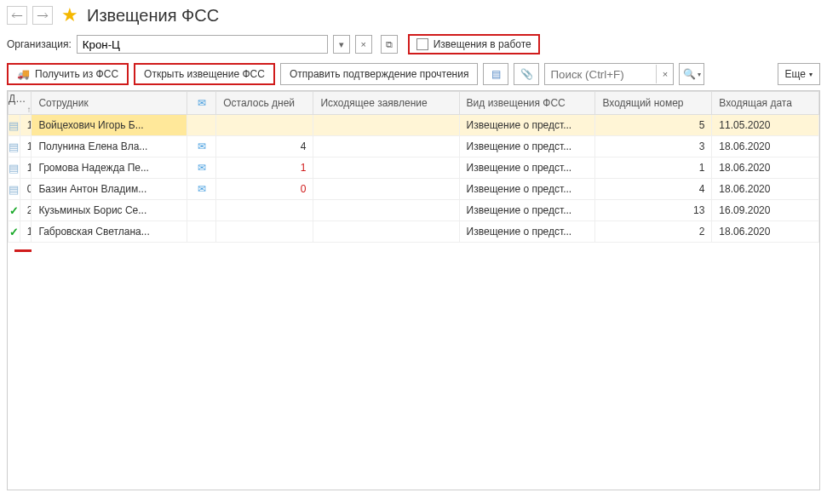 The width and height of the screenshot is (827, 504). I want to click on org-open-button: ⧉, so click(389, 44).